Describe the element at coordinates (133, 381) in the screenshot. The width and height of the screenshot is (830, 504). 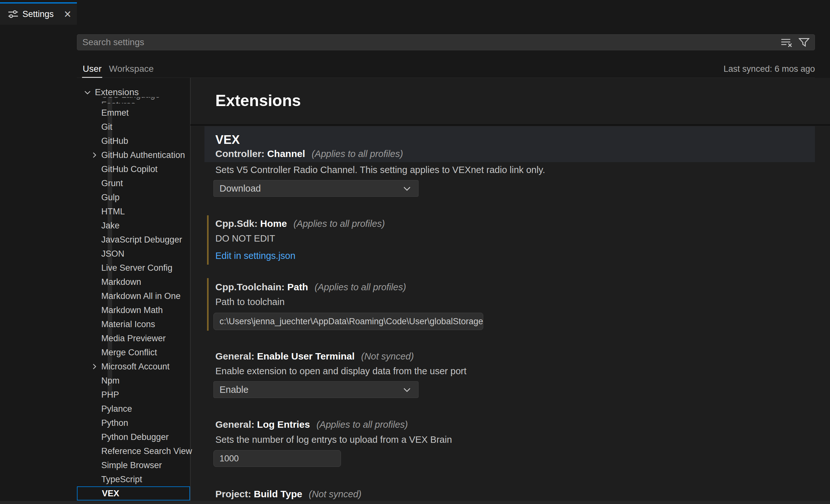
I see `toc-item: Npm` at that location.